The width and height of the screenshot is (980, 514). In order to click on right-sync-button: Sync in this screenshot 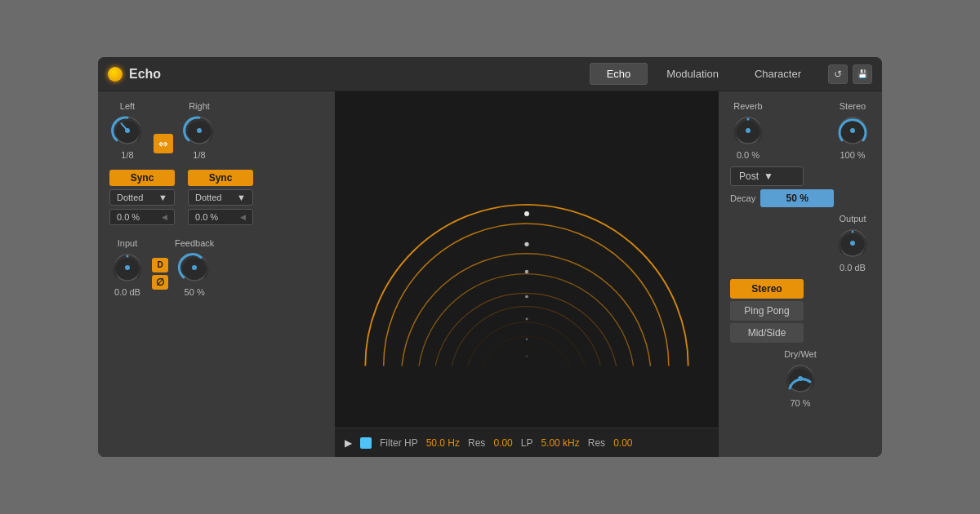, I will do `click(220, 178)`.